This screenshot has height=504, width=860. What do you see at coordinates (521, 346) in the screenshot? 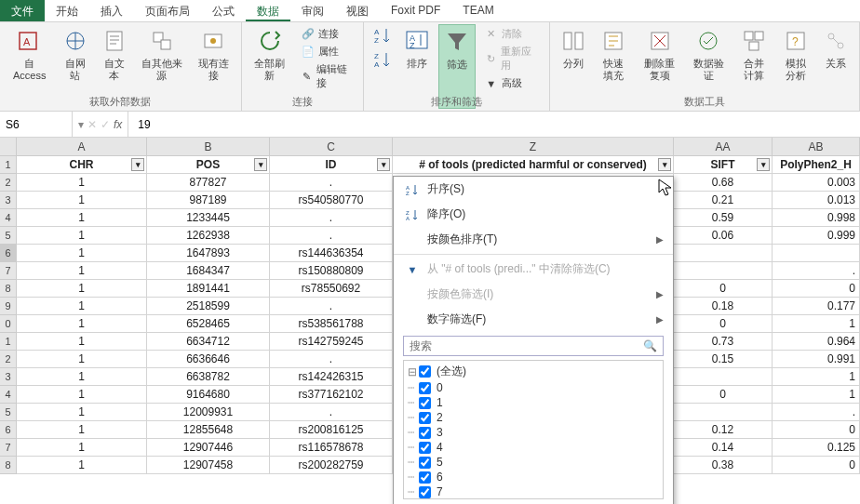
I see `filter-search-input` at bounding box center [521, 346].